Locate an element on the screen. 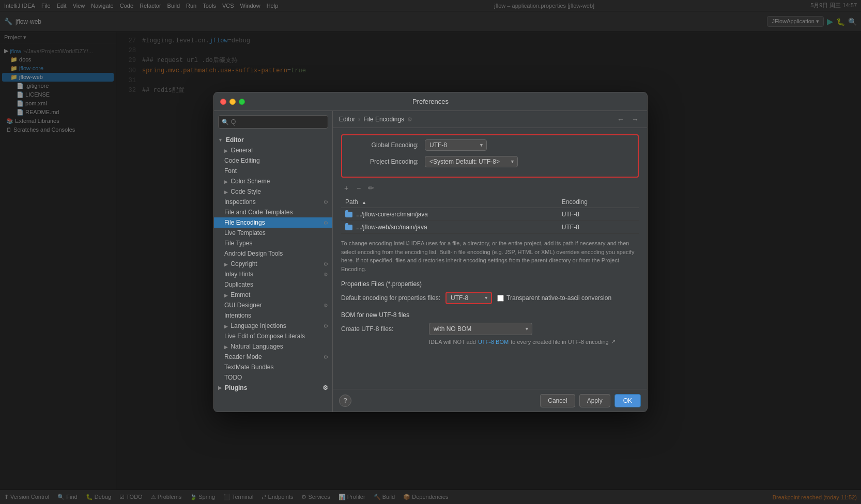  transparent-checkbox is located at coordinates (500, 298).